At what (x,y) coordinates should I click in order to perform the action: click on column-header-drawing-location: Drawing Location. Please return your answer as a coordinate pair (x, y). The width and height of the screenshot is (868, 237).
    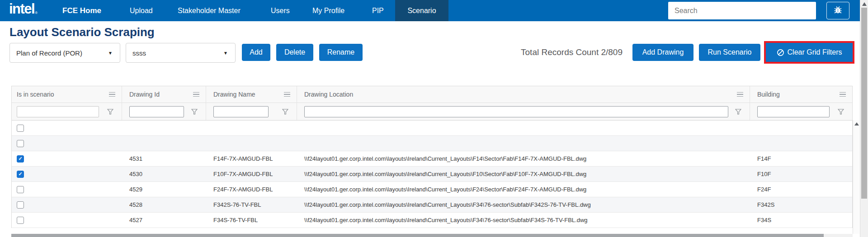
    Looking at the image, I should click on (524, 94).